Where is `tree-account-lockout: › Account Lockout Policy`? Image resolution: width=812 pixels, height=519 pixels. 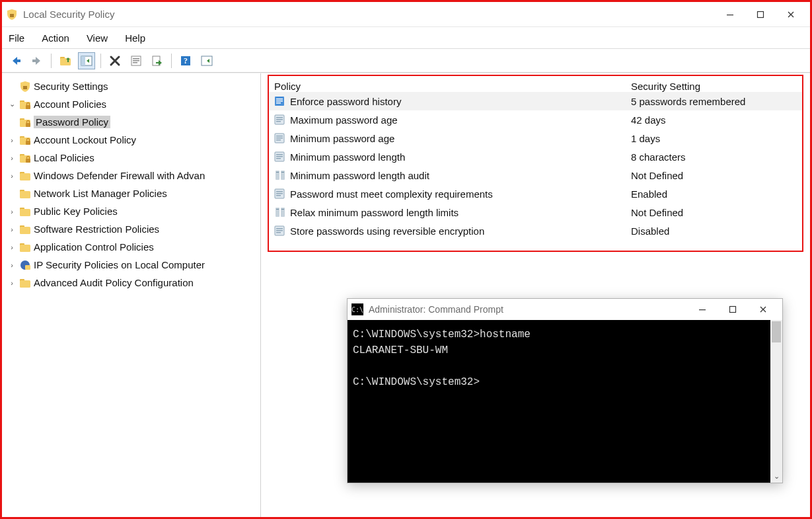
tree-account-lockout: › Account Lockout Policy is located at coordinates (131, 140).